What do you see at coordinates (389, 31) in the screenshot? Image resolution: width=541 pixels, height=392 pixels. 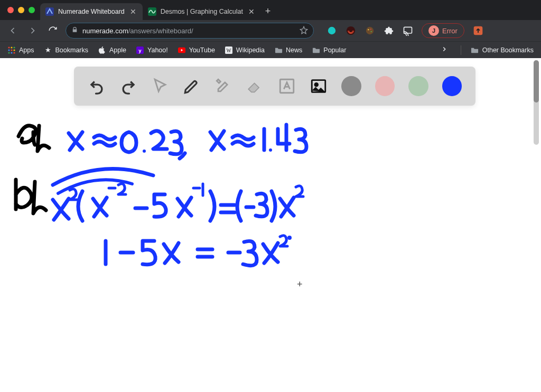 I see `extensions-puzzle-icon` at bounding box center [389, 31].